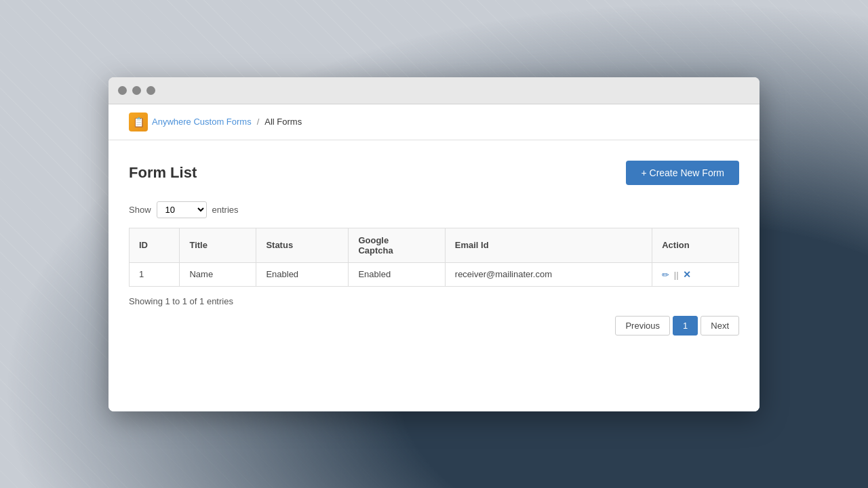  Describe the element at coordinates (138, 122) in the screenshot. I see `plugin-icon: 📋` at that location.